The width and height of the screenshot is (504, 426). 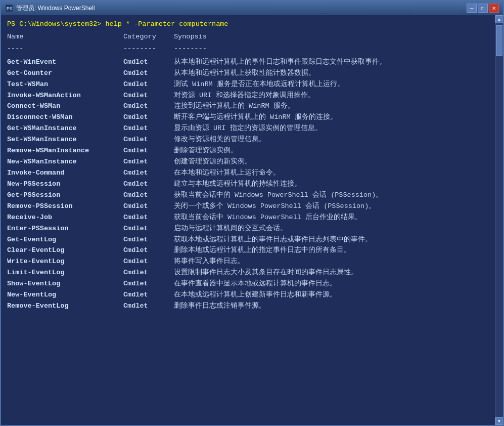 What do you see at coordinates (248, 240) in the screenshot?
I see `table-row: Get-EventLogCmdlet获取本地或远程计算机上的事件日志或事件日志列…` at bounding box center [248, 240].